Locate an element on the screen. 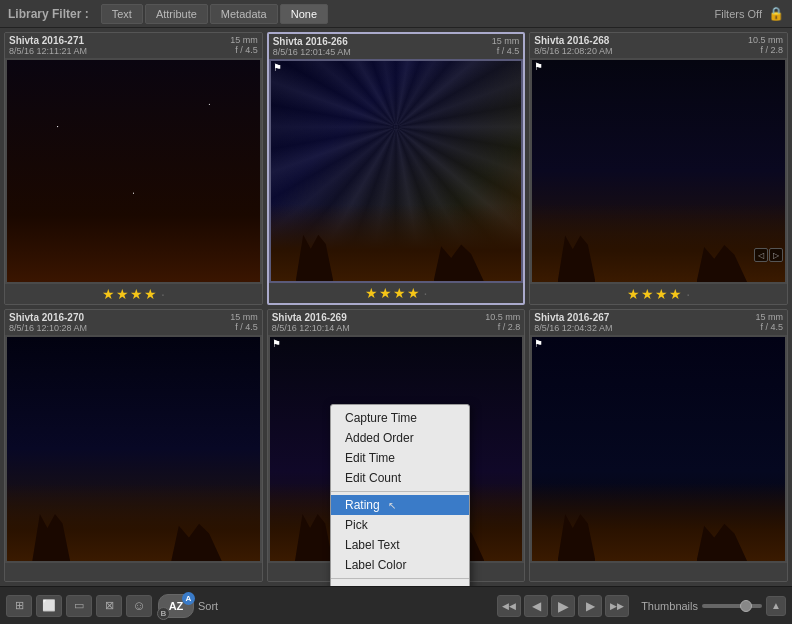  menu-item-pick: Pick is located at coordinates (400, 525).